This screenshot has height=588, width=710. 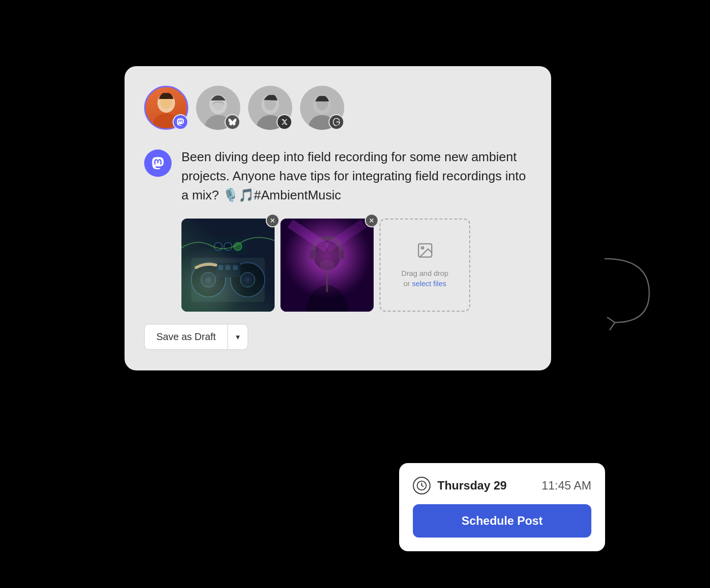 I want to click on drop-zone-text: Drag and drop or select files, so click(x=425, y=278).